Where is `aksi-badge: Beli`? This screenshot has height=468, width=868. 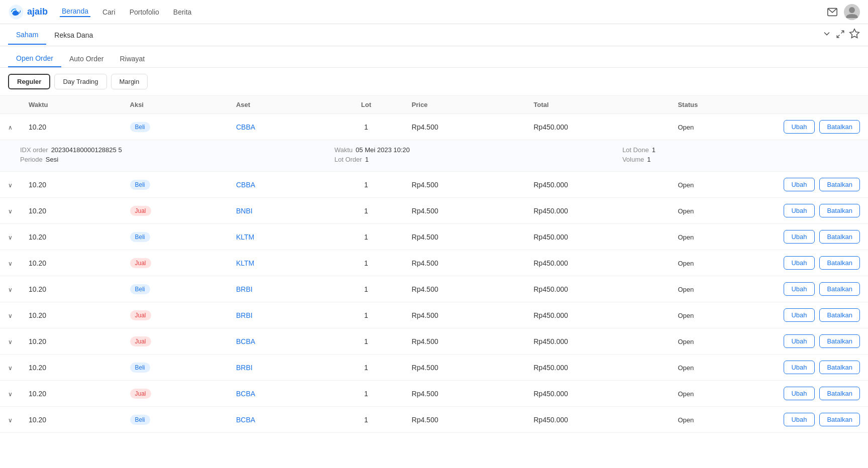
aksi-badge: Beli is located at coordinates (140, 185).